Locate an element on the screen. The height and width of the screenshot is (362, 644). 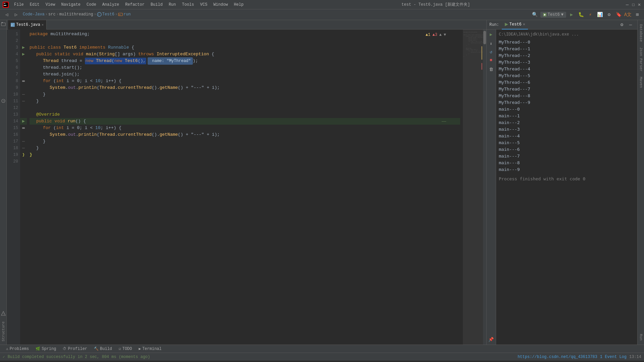
rp-stop-button: ■ is located at coordinates (491, 60).